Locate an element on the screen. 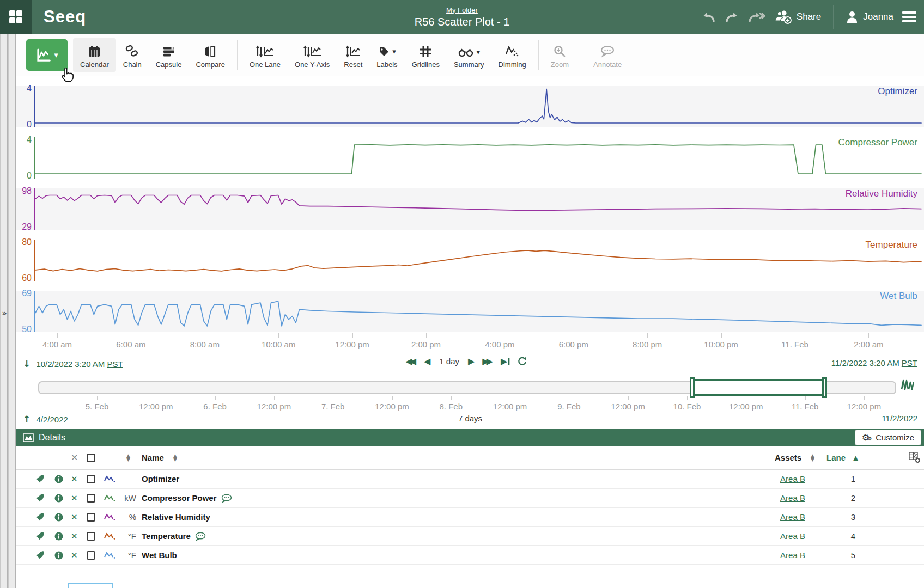 This screenshot has width=924, height=588. share-button: Share is located at coordinates (798, 17).